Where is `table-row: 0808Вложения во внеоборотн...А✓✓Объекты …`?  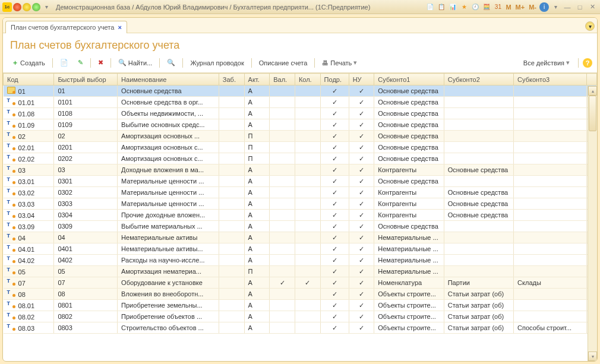
table-row: 0808Вложения во внеоборотн...А✓✓Объекты … is located at coordinates (301, 295).